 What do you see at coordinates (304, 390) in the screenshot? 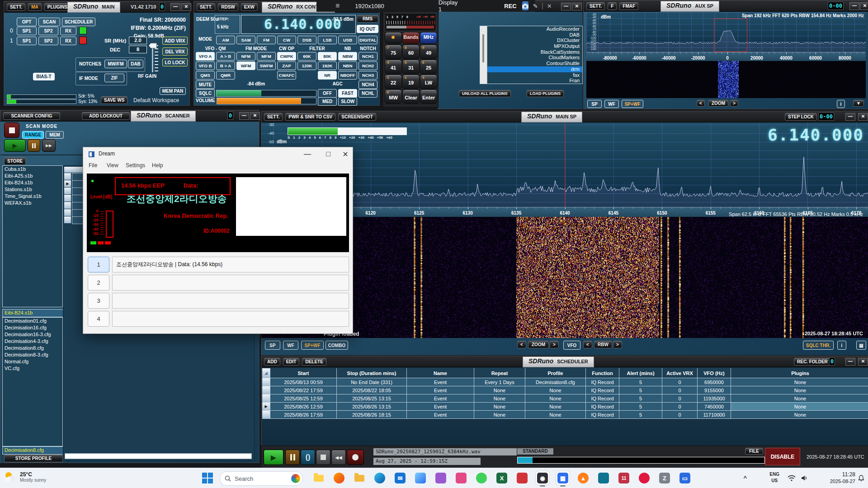
I see `cell: 2025/08/22 17:59` at bounding box center [304, 390].